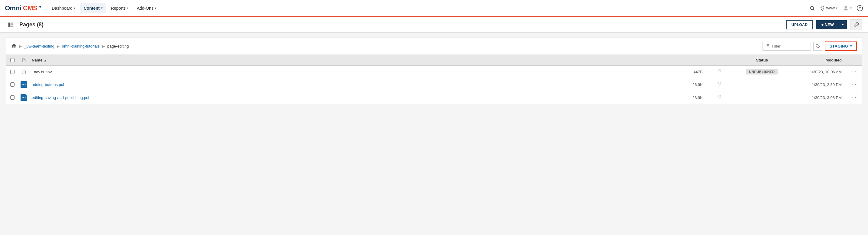  I want to click on search-button, so click(812, 8).